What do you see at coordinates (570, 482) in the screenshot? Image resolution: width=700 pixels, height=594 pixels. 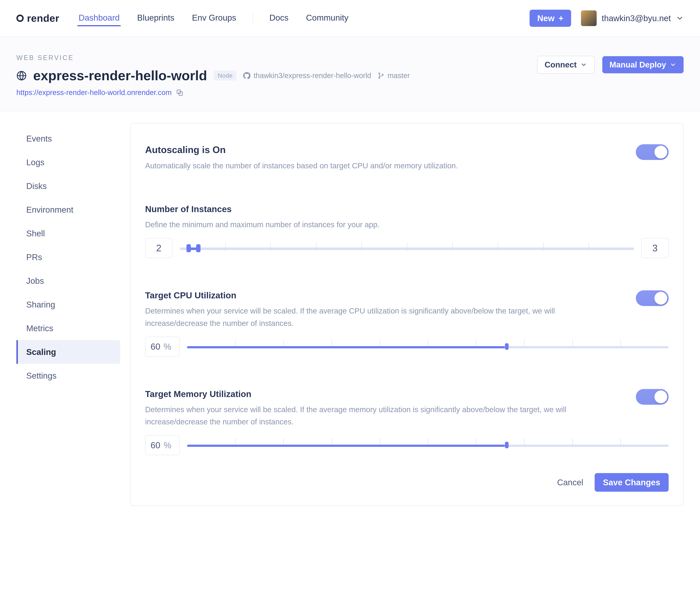 I see `cancel-button: Cancel` at bounding box center [570, 482].